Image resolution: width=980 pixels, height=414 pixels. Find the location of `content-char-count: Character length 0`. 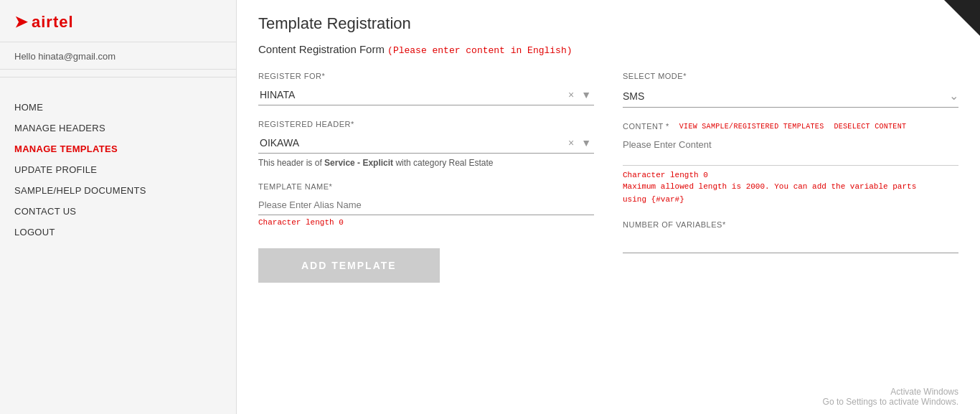

content-char-count: Character length 0 is located at coordinates (791, 175).